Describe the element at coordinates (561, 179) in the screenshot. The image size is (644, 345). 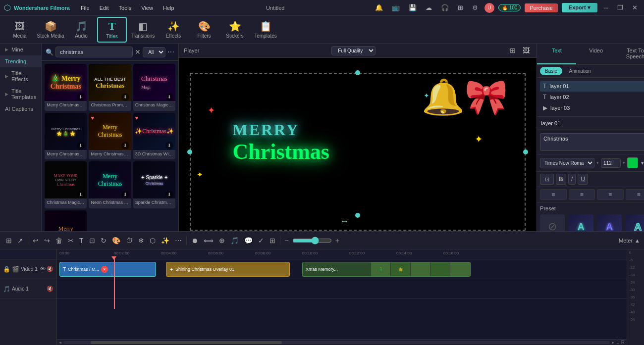
I see `bold-button: B` at that location.